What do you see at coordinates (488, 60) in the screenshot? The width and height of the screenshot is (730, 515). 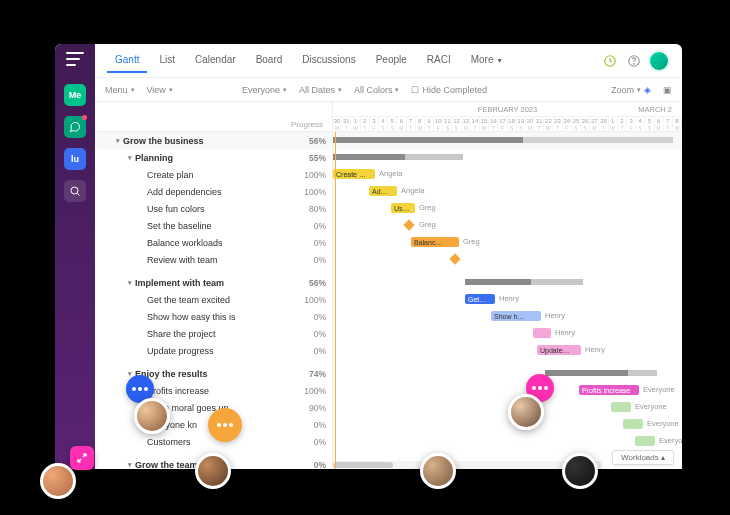 I see `tab-more: More ▼` at bounding box center [488, 60].